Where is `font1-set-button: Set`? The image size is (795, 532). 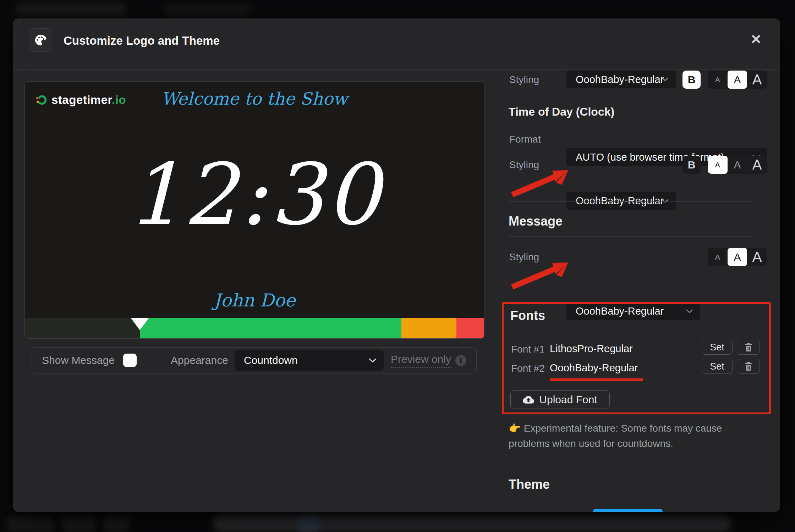
font1-set-button: Set is located at coordinates (717, 347).